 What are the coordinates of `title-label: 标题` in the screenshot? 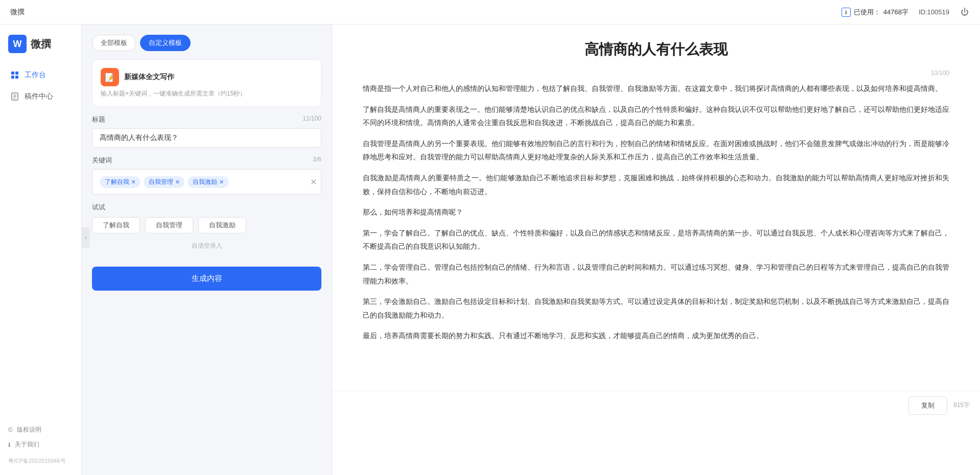 It's located at (99, 120).